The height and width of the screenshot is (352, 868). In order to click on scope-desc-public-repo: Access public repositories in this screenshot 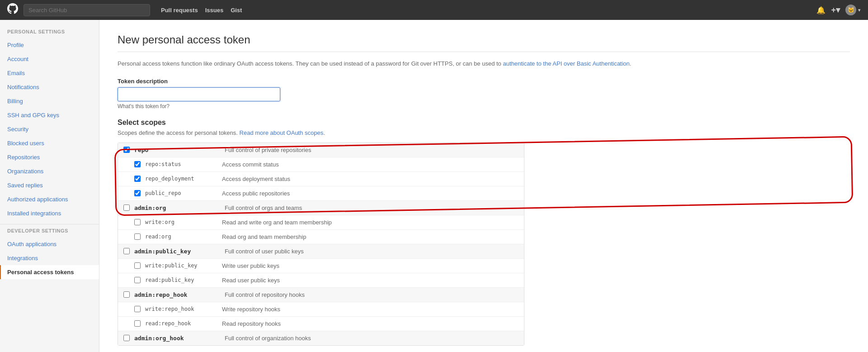, I will do `click(370, 194)`.